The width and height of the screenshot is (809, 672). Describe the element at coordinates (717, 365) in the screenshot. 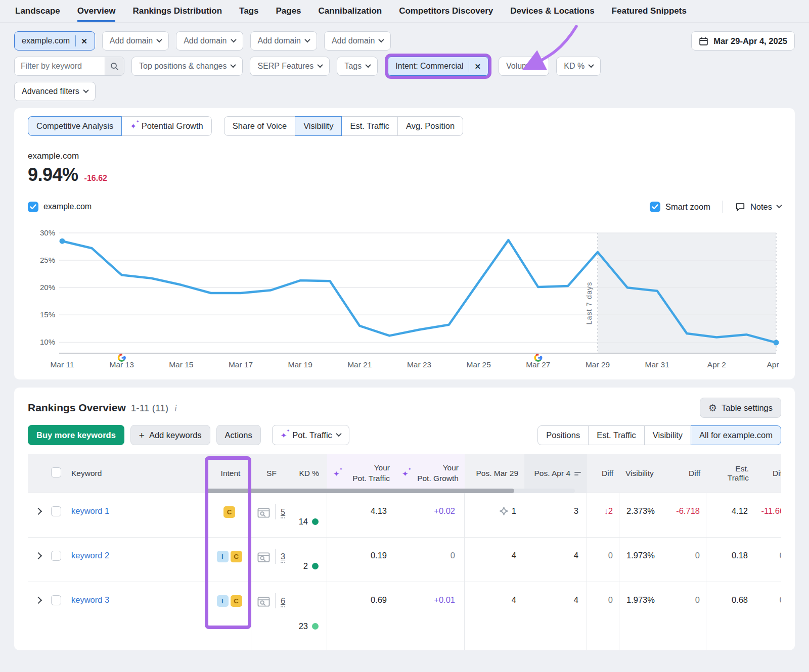

I see `x-axis-tick: Apr 2` at that location.